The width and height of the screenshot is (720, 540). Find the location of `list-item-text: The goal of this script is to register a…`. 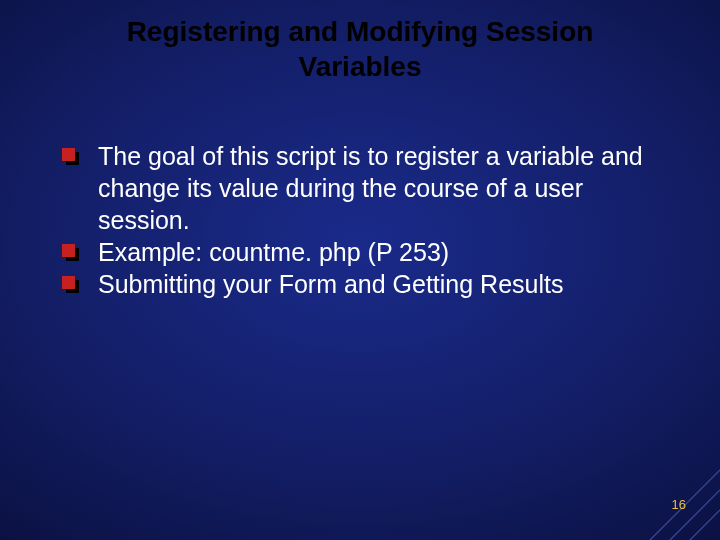

list-item-text: The goal of this script is to register a… is located at coordinates (370, 188).